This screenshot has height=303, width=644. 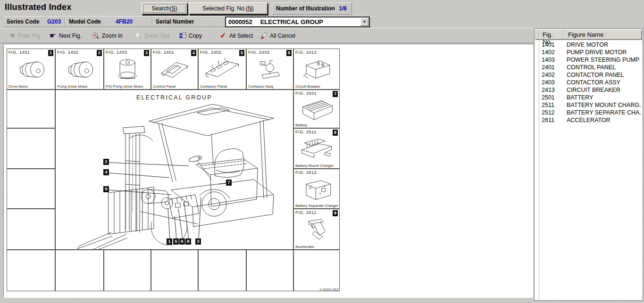 I want to click on toolbar-button-label: Prev. Fig, so click(x=29, y=36).